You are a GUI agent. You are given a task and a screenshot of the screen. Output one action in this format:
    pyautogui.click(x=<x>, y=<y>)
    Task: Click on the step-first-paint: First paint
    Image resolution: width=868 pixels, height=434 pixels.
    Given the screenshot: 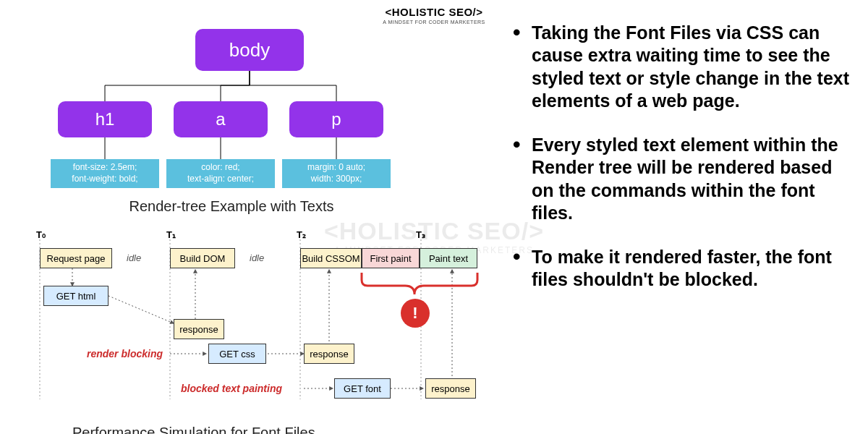 What is the action you would take?
    pyautogui.click(x=391, y=258)
    